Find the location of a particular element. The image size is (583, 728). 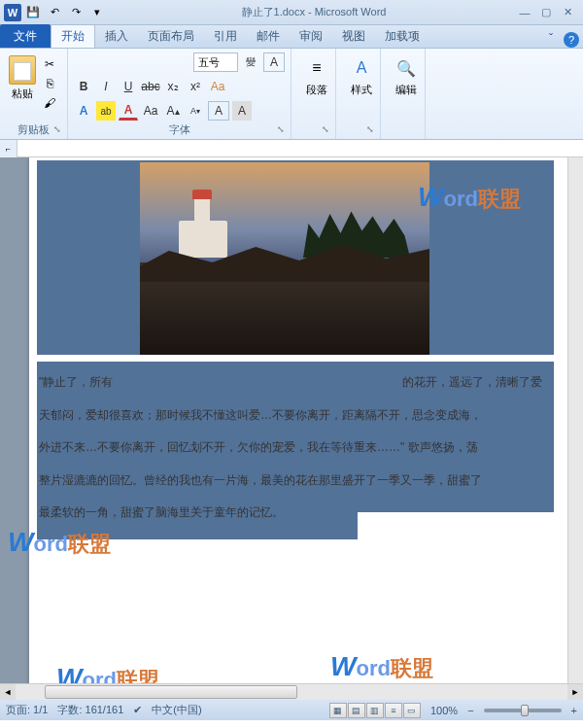

change-case-icon: Aa is located at coordinates (151, 111).